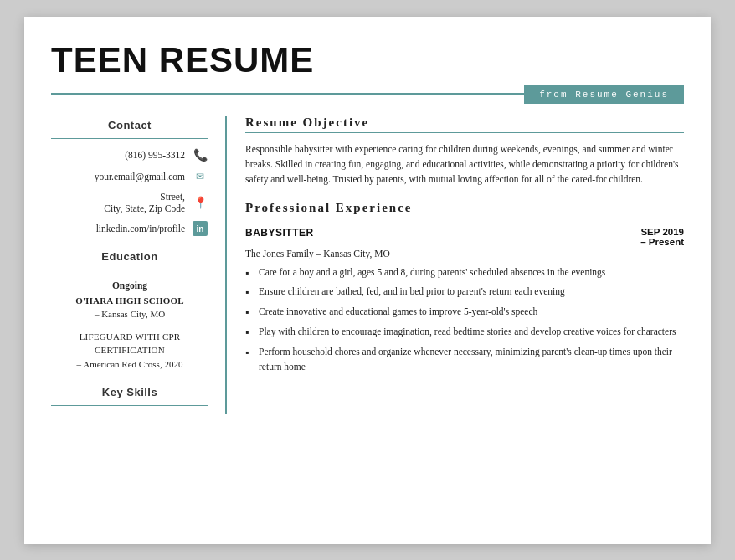 The height and width of the screenshot is (560, 735). What do you see at coordinates (155, 156) in the screenshot?
I see `phone-text: (816) 995-3312` at bounding box center [155, 156].